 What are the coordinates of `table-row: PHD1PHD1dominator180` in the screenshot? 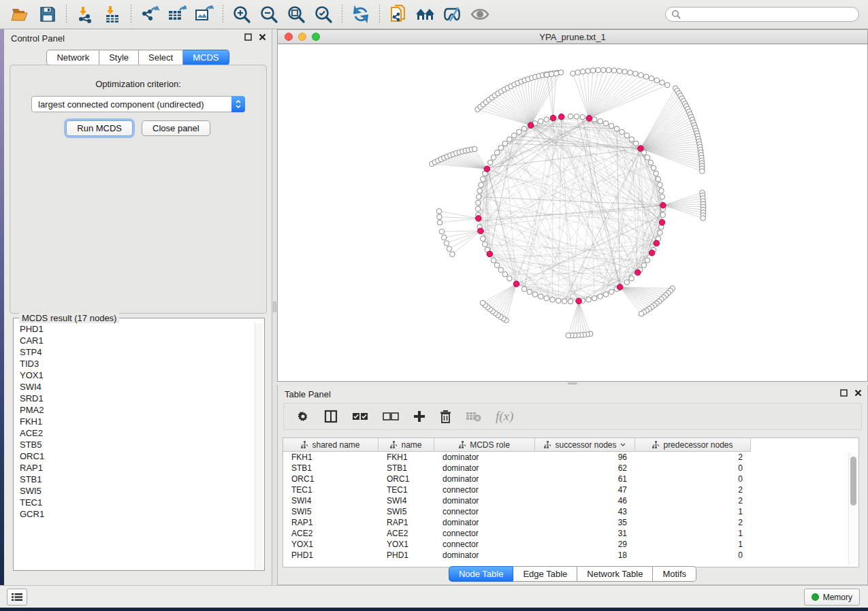 It's located at (565, 555).